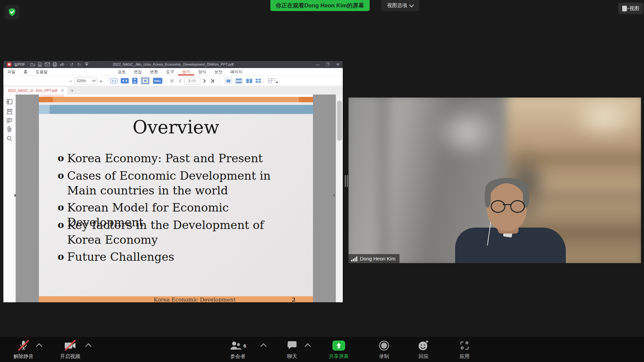 This screenshot has width=644, height=362. I want to click on window-maximize-button: ❐, so click(328, 64).